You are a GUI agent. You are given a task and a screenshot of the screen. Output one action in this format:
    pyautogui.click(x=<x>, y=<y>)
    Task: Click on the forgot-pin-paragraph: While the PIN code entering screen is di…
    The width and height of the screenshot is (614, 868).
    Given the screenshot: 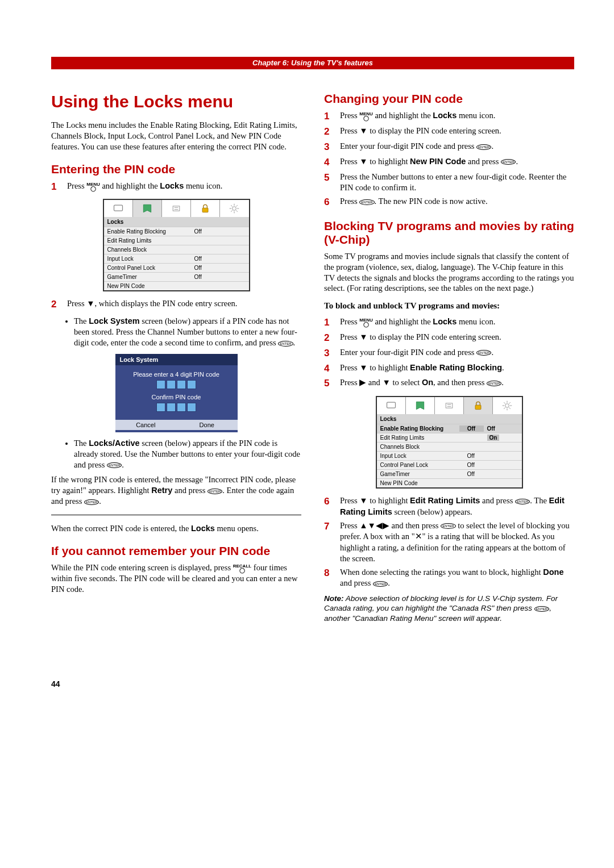 What is the action you would take?
    pyautogui.click(x=176, y=578)
    